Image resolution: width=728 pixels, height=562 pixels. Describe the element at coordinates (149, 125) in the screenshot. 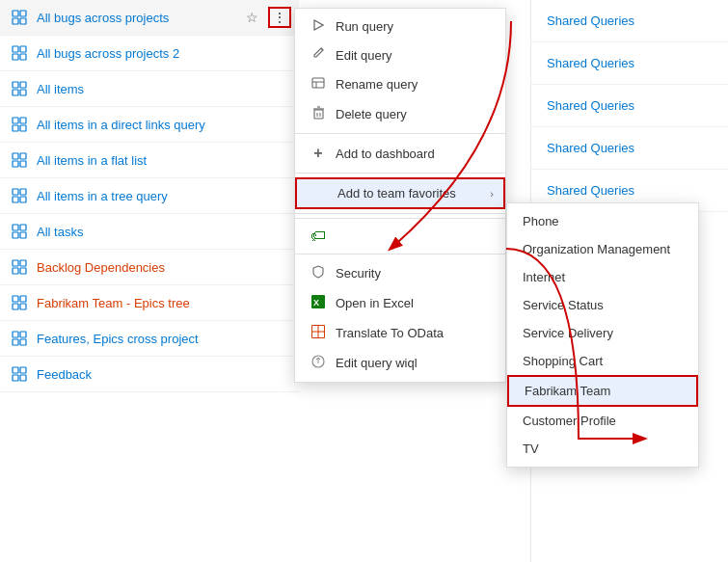

I see `query-item: All items in a direct links query` at that location.